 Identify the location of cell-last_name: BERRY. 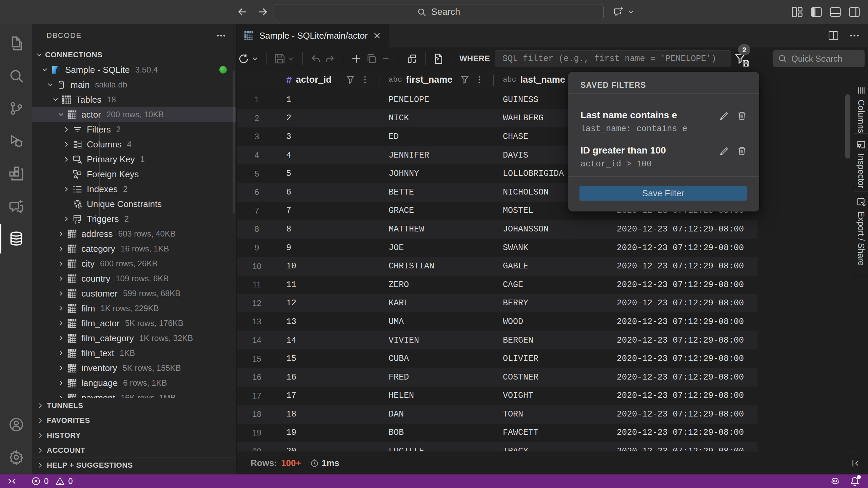
(550, 303).